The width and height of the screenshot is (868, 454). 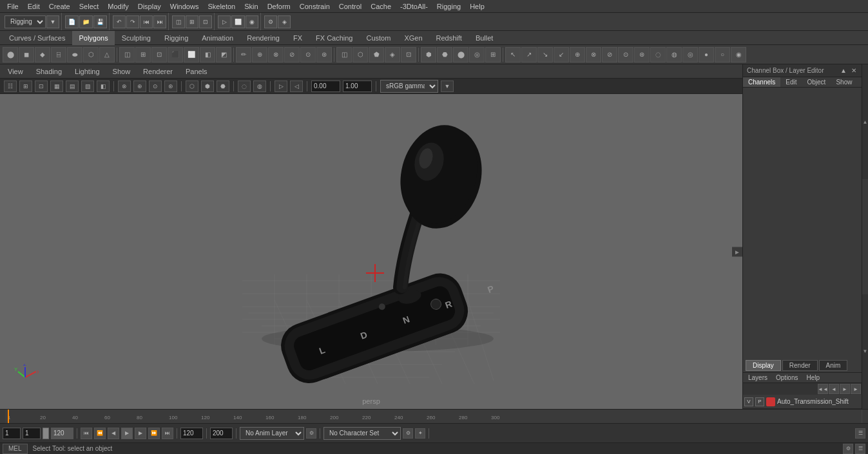 I want to click on layers-scroll-right2: ►, so click(x=856, y=389).